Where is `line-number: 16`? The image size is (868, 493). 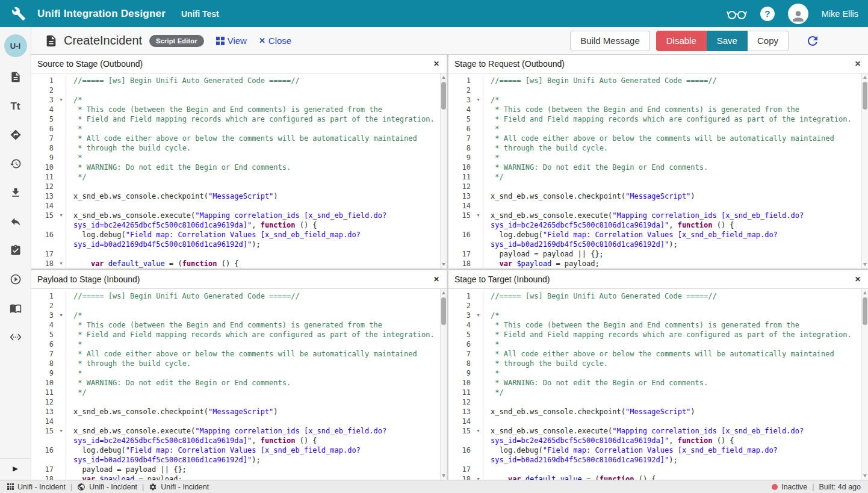 line-number: 16 is located at coordinates (44, 240).